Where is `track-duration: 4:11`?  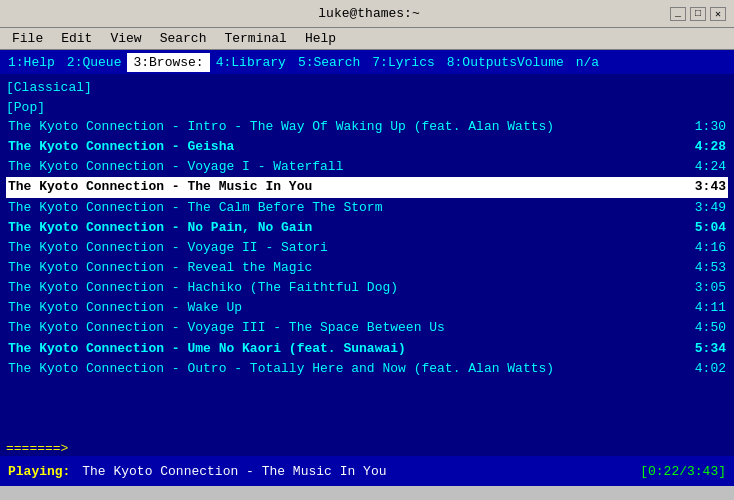
track-duration: 4:11 is located at coordinates (710, 308).